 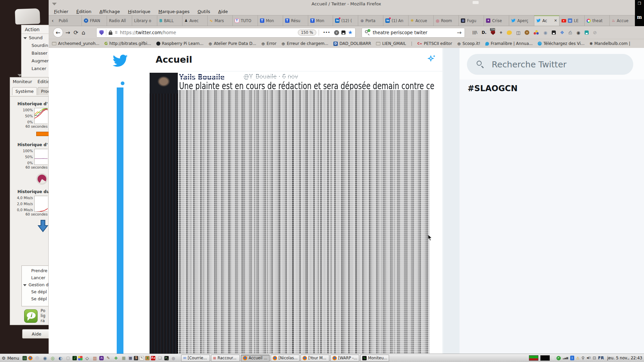 What do you see at coordinates (101, 358) in the screenshot?
I see `headphones-icon: ∩` at bounding box center [101, 358].